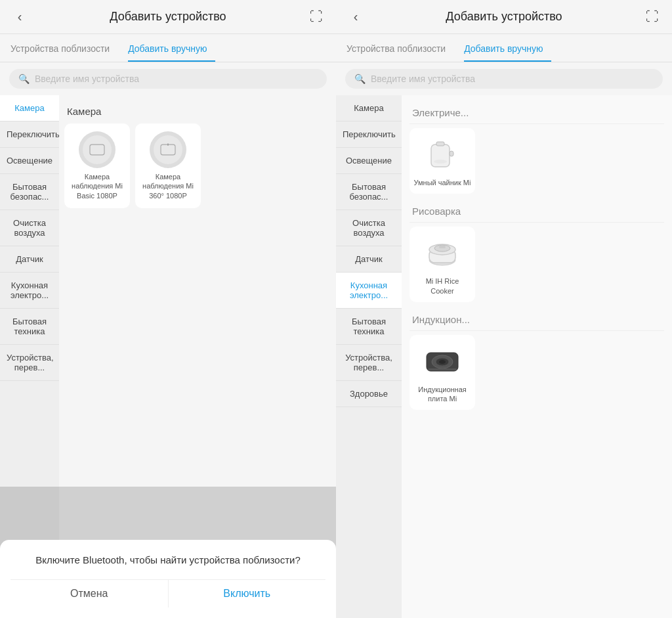 The width and height of the screenshot is (672, 618). What do you see at coordinates (652, 17) in the screenshot?
I see `right-scan-icon: ⛶` at bounding box center [652, 17].